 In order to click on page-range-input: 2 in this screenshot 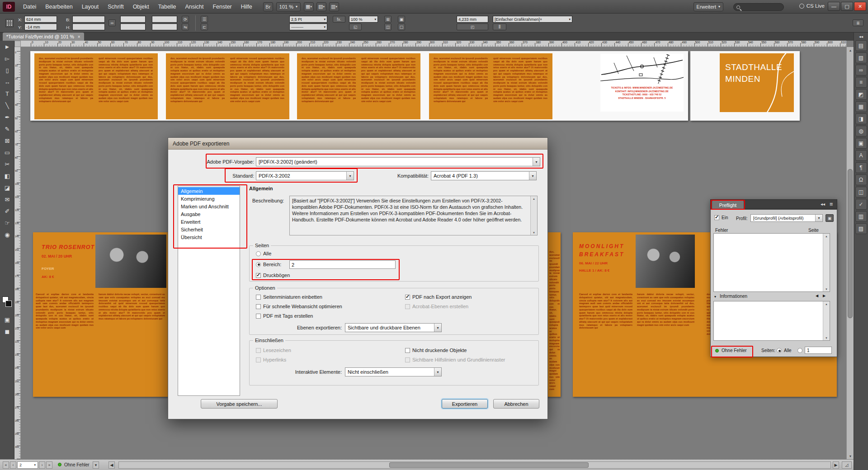, I will do `click(343, 265)`.